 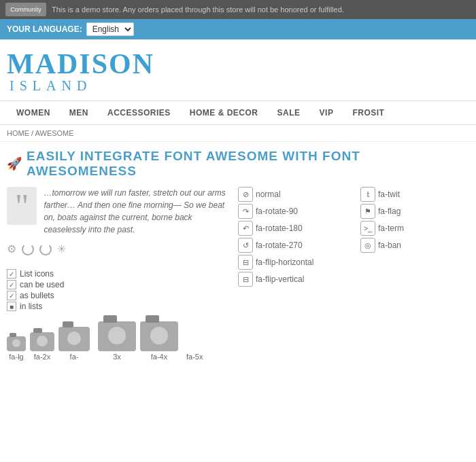 I want to click on icon-ban: ◎, so click(x=368, y=245).